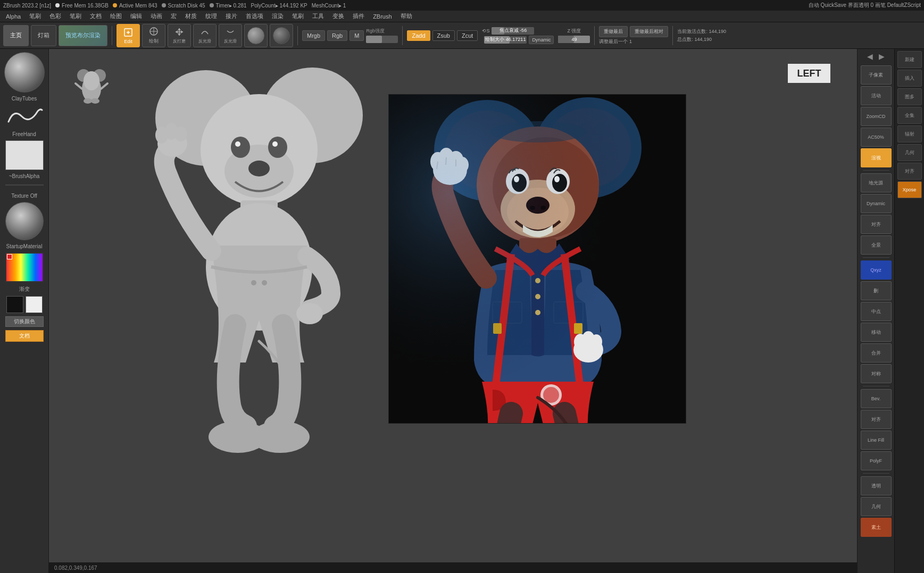  Describe the element at coordinates (76, 16) in the screenshot. I see `menu-brush2: 笔刷` at that location.